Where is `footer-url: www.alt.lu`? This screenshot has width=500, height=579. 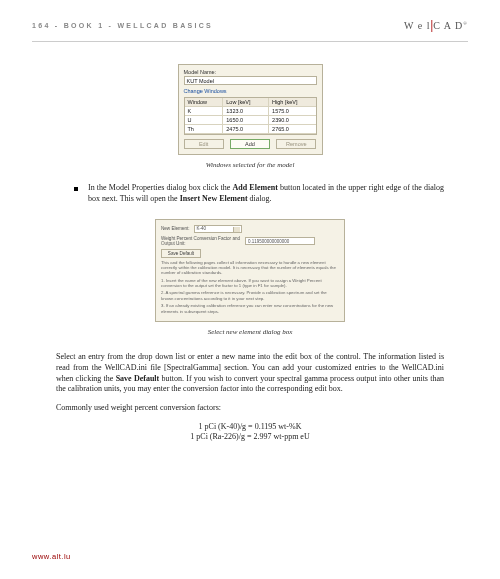 footer-url: www.alt.lu is located at coordinates (52, 556).